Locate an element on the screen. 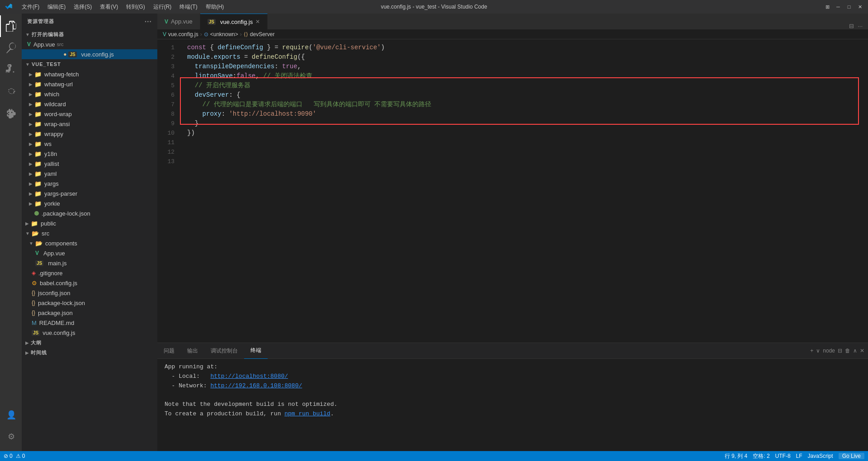  panel-tab-debug-console: 调试控制台 is located at coordinates (224, 351).